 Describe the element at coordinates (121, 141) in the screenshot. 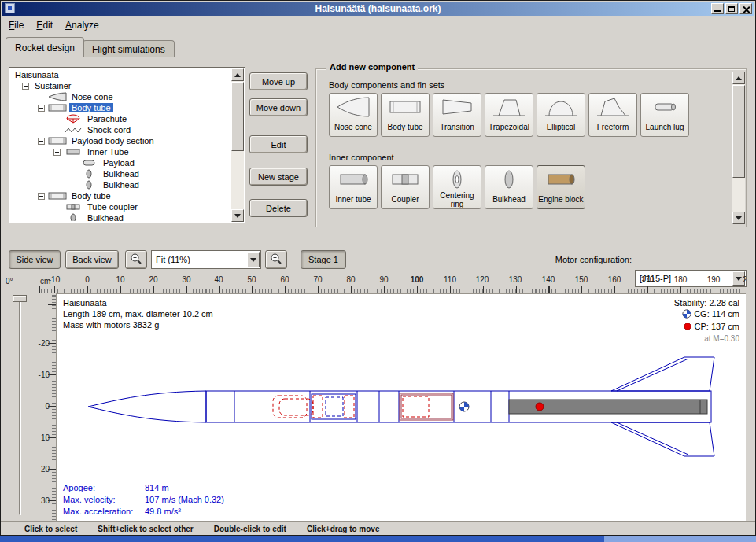

I see `tree-item-payload-body-section: Payload body section` at that location.